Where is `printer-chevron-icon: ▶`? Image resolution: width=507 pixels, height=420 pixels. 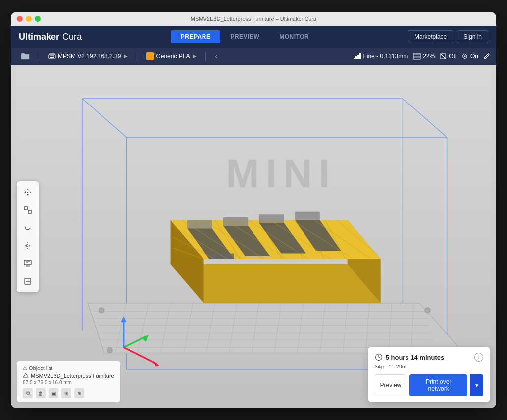 printer-chevron-icon: ▶ is located at coordinates (126, 56).